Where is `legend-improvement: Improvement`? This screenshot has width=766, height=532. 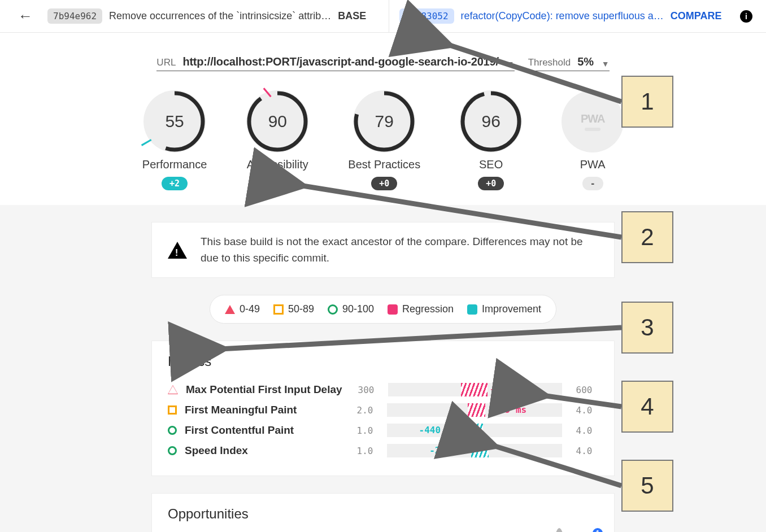
legend-improvement: Improvement is located at coordinates (504, 309).